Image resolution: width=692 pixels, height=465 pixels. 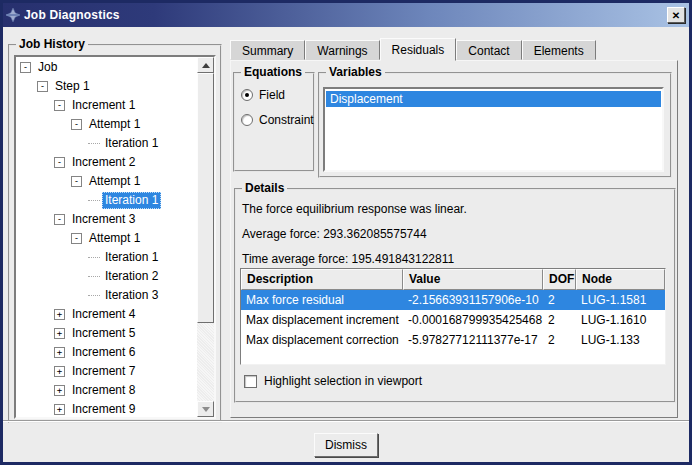 What do you see at coordinates (132, 276) in the screenshot?
I see `tree-item-label: Iteration 2` at bounding box center [132, 276].